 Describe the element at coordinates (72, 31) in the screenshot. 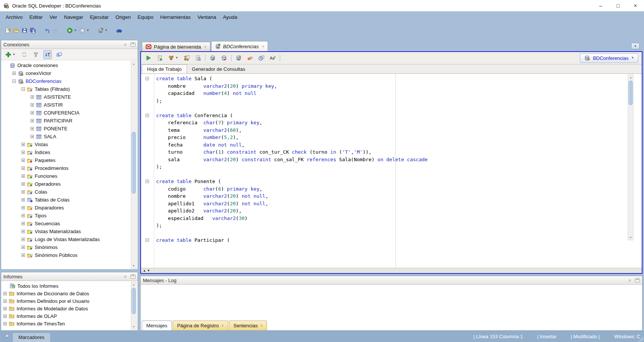

I see `back-button: ▼` at that location.